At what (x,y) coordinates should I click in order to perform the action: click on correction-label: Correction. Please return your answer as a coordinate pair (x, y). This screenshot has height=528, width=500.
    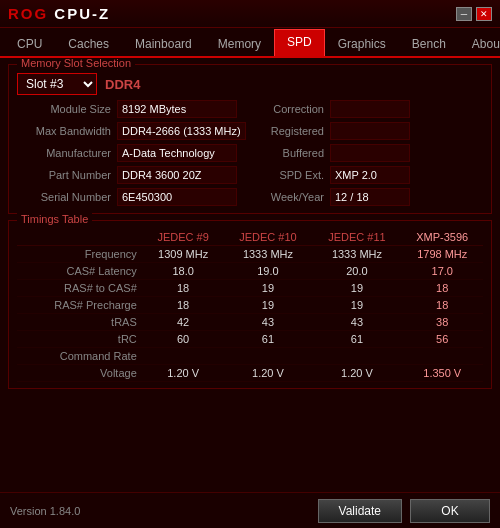
    Looking at the image, I should click on (290, 109).